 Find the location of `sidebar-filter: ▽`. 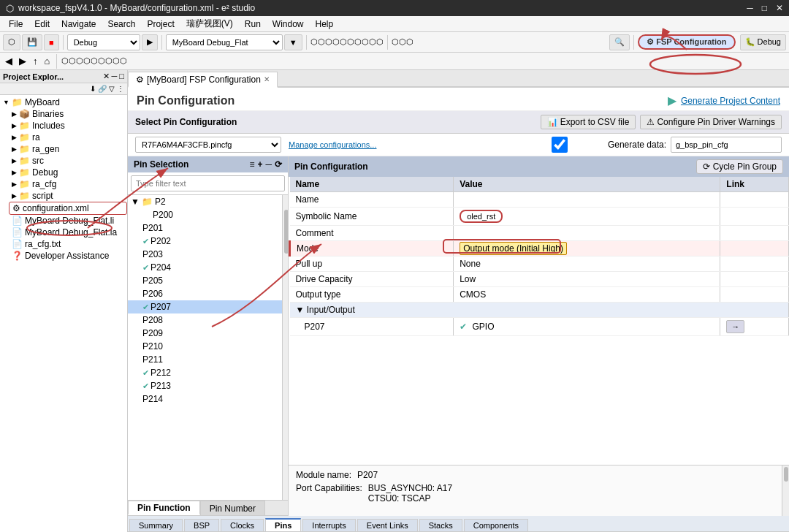

sidebar-filter: ▽ is located at coordinates (112, 89).